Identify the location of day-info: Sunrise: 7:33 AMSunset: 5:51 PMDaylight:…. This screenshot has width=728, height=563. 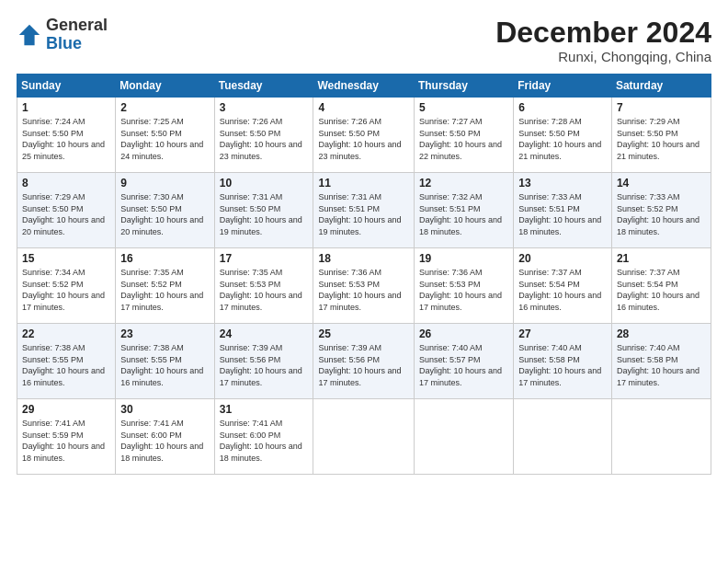
(563, 214).